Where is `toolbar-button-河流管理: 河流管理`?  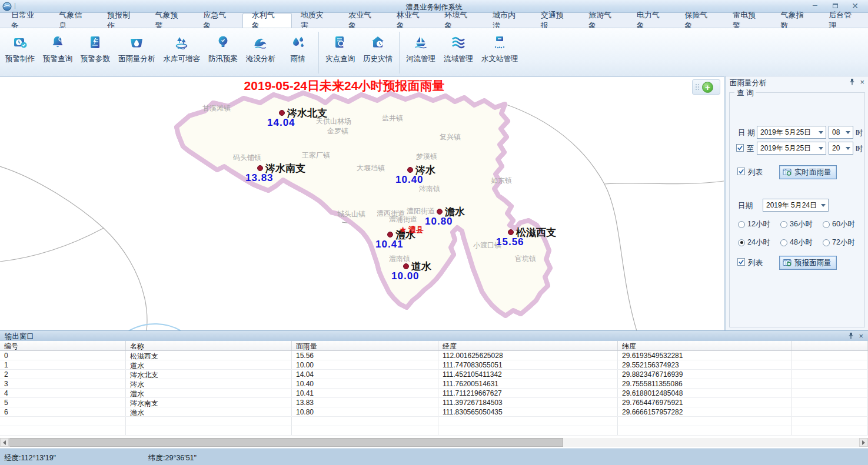
toolbar-button-河流管理: 河流管理 is located at coordinates (421, 53).